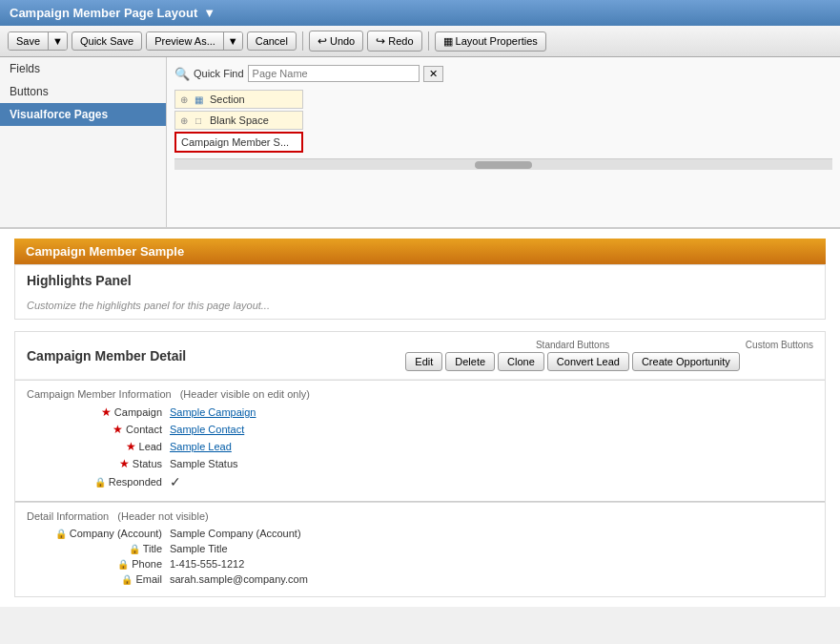  What do you see at coordinates (420, 564) in the screenshot?
I see `phone-field-row: 🔒 Phone 1-415-555-1212` at bounding box center [420, 564].